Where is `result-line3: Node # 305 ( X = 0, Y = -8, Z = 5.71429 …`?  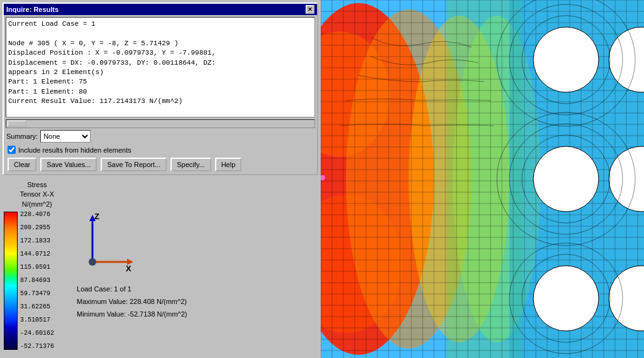
result-line3: Node # 305 ( X = 0, Y = -8, Z = 5.71429 … is located at coordinates (160, 44).